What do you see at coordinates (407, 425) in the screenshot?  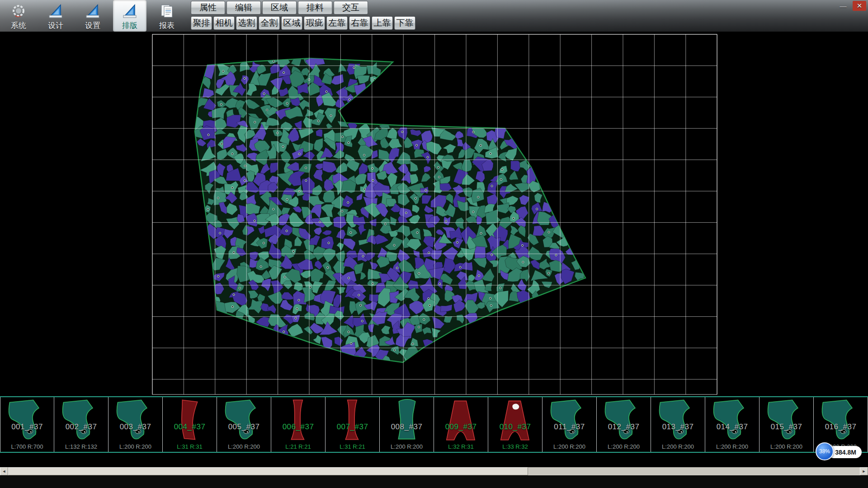 I see `part-thumbnail-8: 008_#37L:200 R:200` at bounding box center [407, 425].